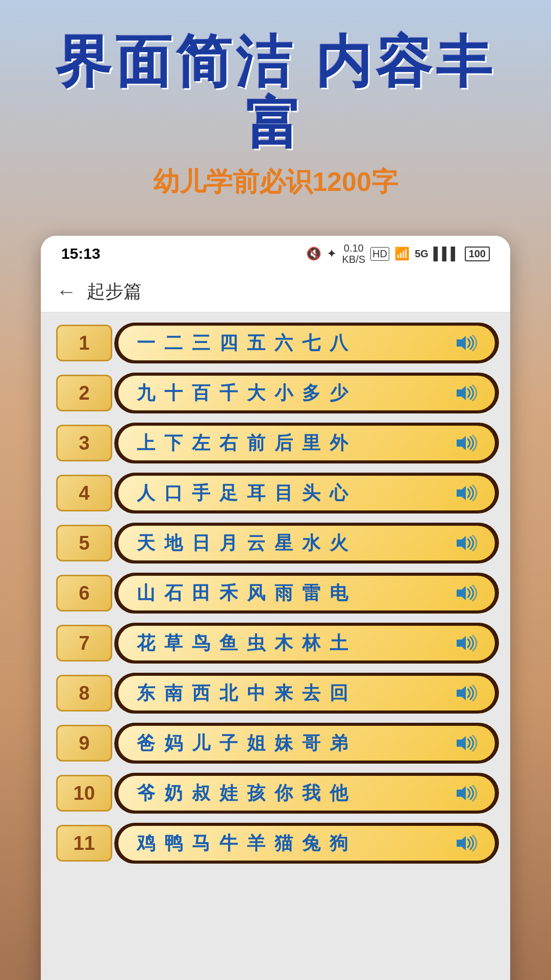 Image resolution: width=551 pixels, height=980 pixels. I want to click on bluetooth-icon: ✦, so click(332, 254).